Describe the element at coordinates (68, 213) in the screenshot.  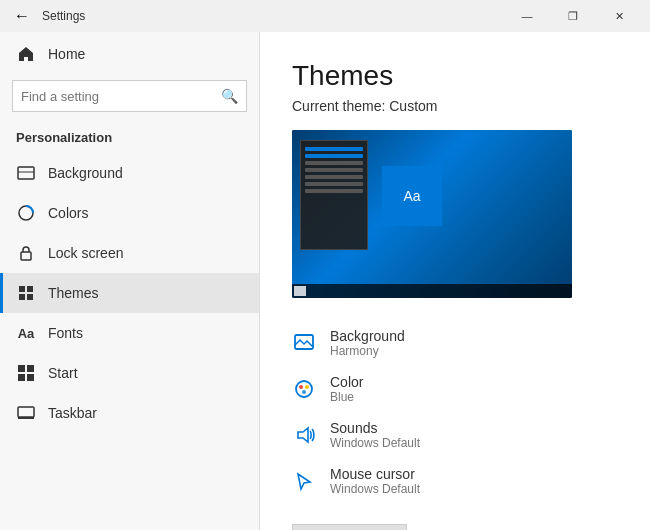
I see `sidebar-label-colors: Colors` at that location.